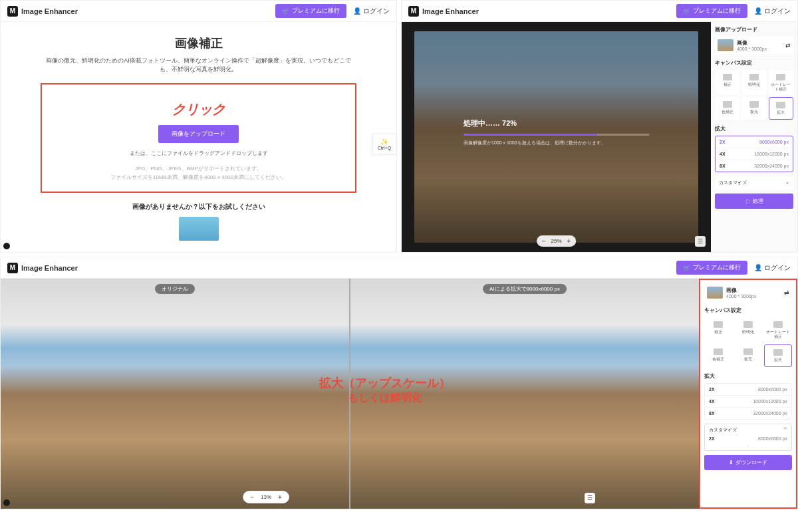 Image resolution: width=798 pixels, height=532 pixels. What do you see at coordinates (785, 430) in the screenshot?
I see `chevron-up-icon: ⌃` at bounding box center [785, 430].